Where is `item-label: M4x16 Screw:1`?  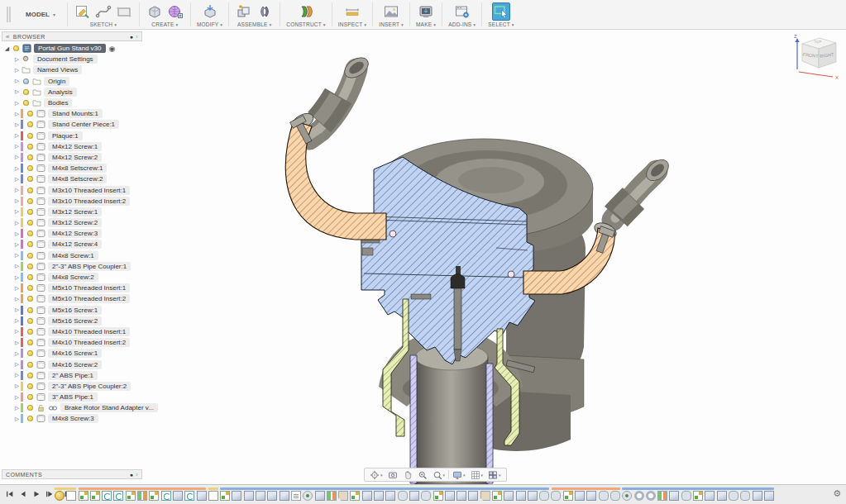 item-label: M4x16 Screw:1 is located at coordinates (74, 354).